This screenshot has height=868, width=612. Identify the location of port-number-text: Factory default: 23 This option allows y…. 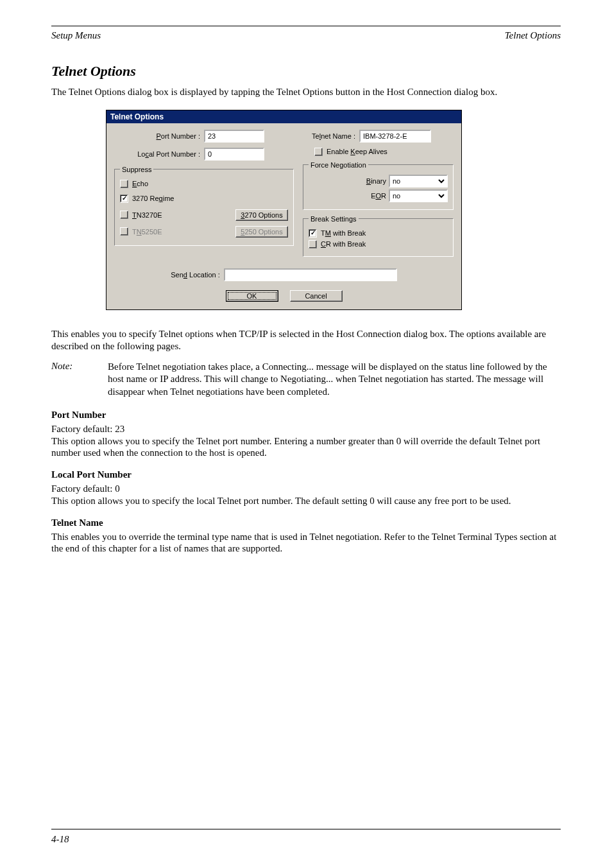
(306, 441).